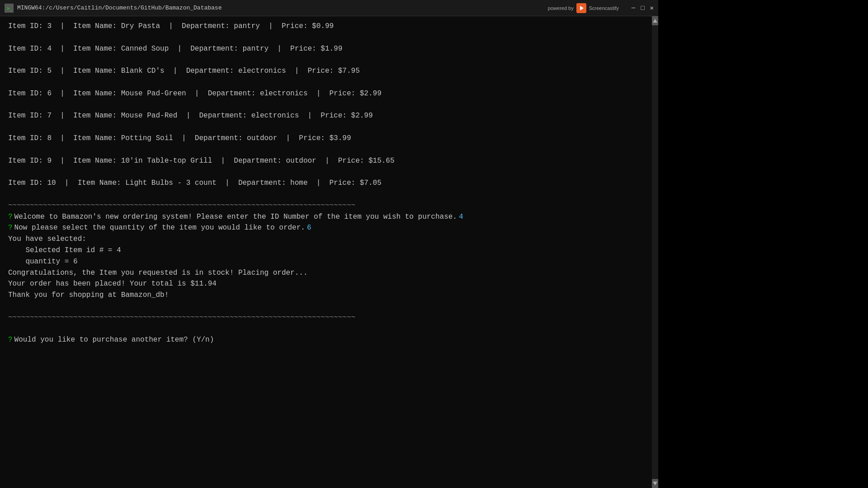 The height and width of the screenshot is (488, 868). What do you see at coordinates (583, 8) in the screenshot?
I see `screencastify-branding: powered by Screencastify` at bounding box center [583, 8].